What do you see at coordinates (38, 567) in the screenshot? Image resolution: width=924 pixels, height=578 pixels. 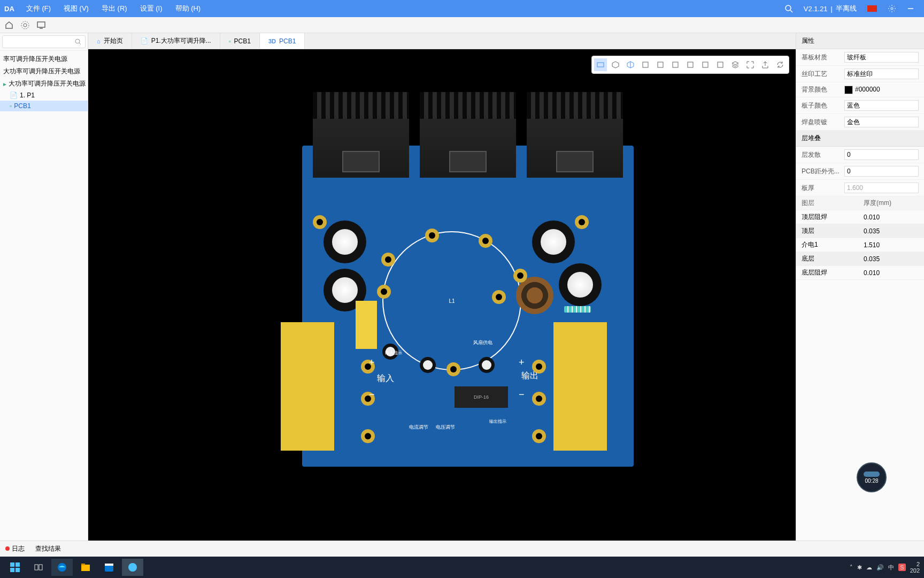 I see `taskview-icon` at bounding box center [38, 567].